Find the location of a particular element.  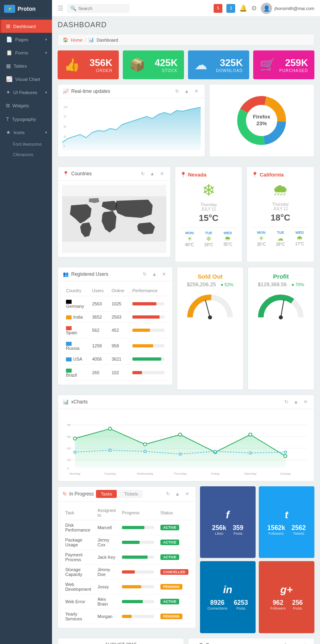

sidebar-item-icons: ★Icons▾ is located at coordinates (26, 132).